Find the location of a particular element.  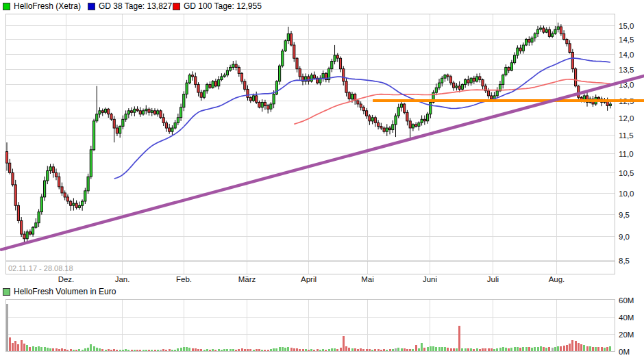

volume-series-swatch-icon is located at coordinates (7, 292).